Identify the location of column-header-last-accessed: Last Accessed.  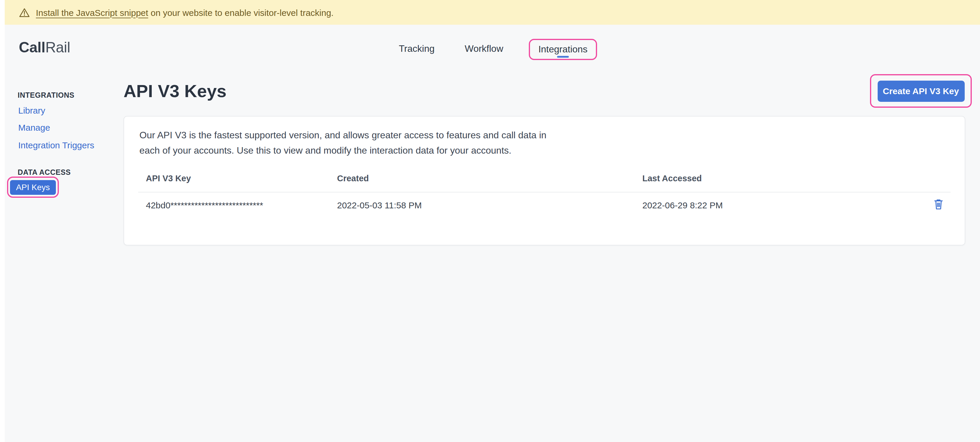
(672, 178).